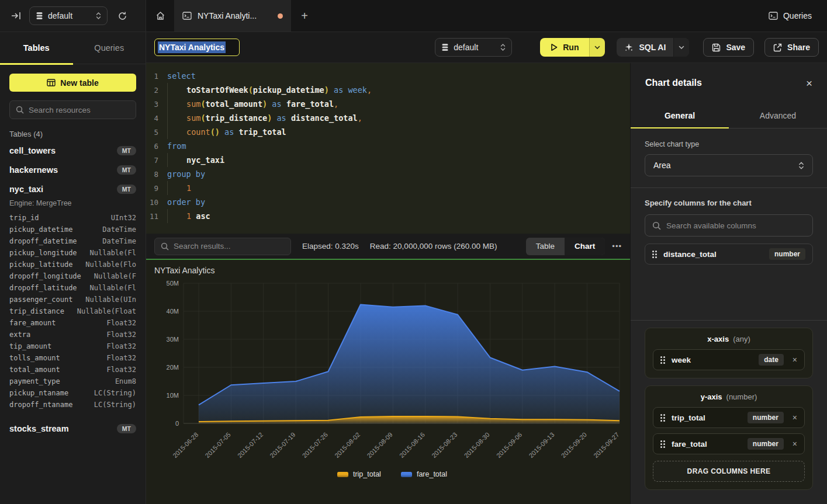  What do you see at coordinates (645, 47) in the screenshot?
I see `sql-ai-main: SQL AI` at bounding box center [645, 47].